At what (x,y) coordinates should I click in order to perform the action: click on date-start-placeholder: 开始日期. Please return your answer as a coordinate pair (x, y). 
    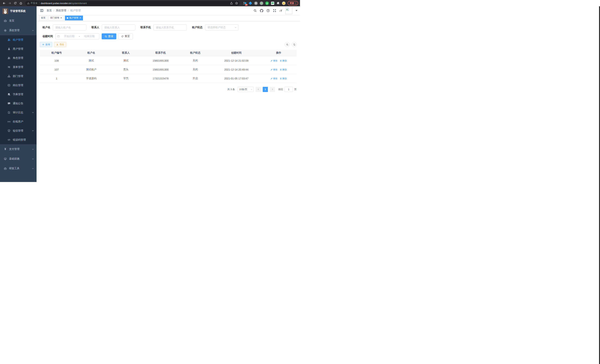
    Looking at the image, I should click on (69, 36).